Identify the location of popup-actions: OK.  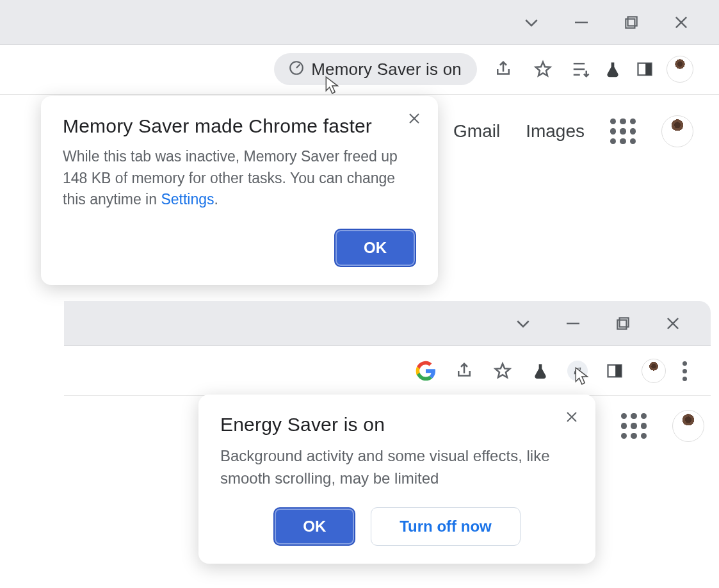
(239, 248).